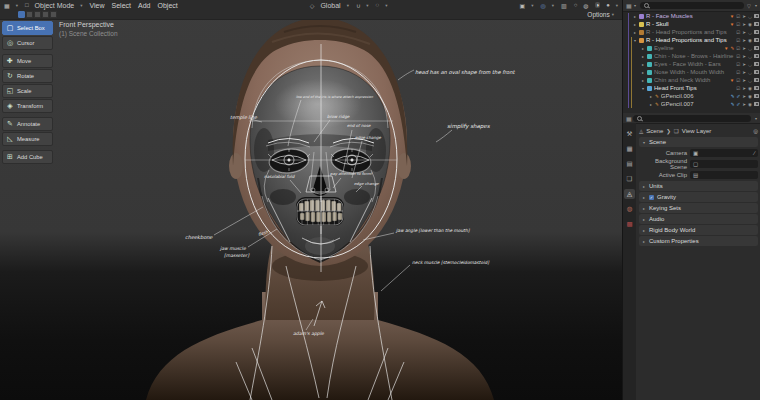 This screenshot has width=760, height=400. What do you see at coordinates (382, 5) in the screenshot?
I see `proportional-edit-toggle: ◌ ▾` at bounding box center [382, 5].